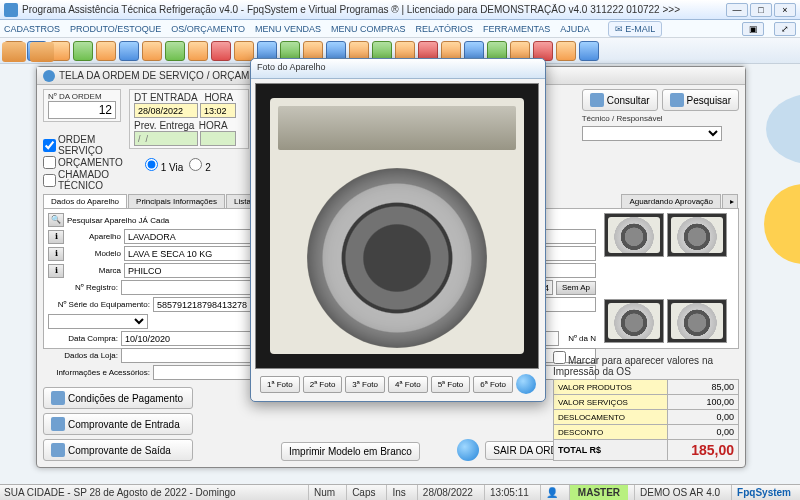 This screenshot has width=800, height=500. What do you see at coordinates (365, 384) in the screenshot?
I see `foto3-button: 3ª Foto` at bounding box center [365, 384].